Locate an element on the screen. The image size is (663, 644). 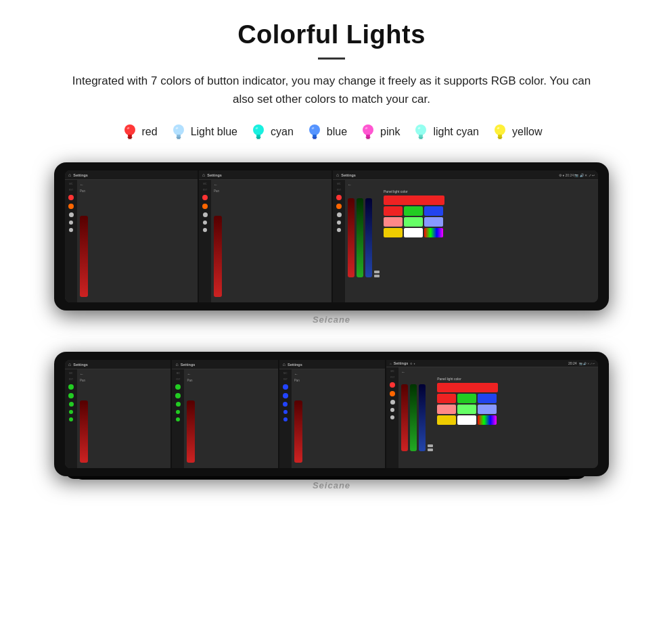
panel-1-mic-label: MIC is located at coordinates (71, 184).